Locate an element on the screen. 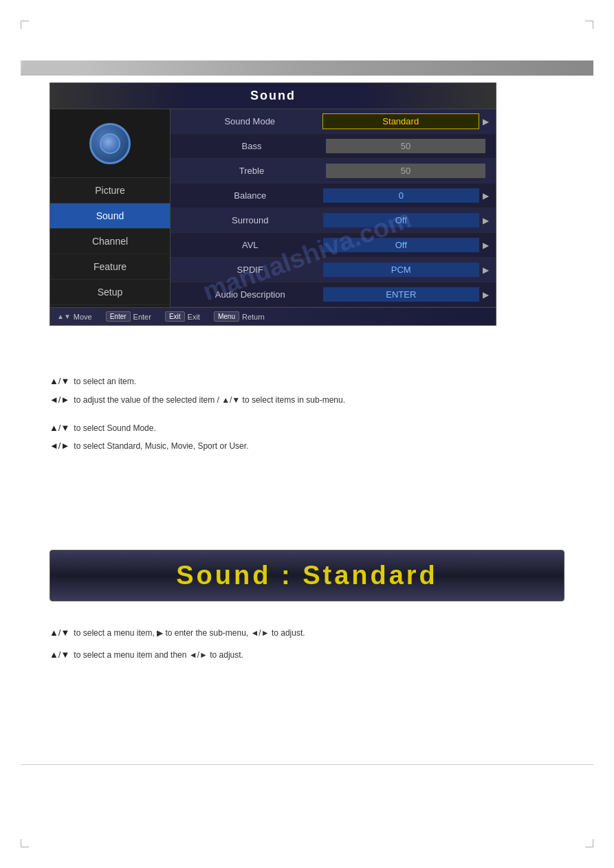  sidebar-icon-area is located at coordinates (110, 144).